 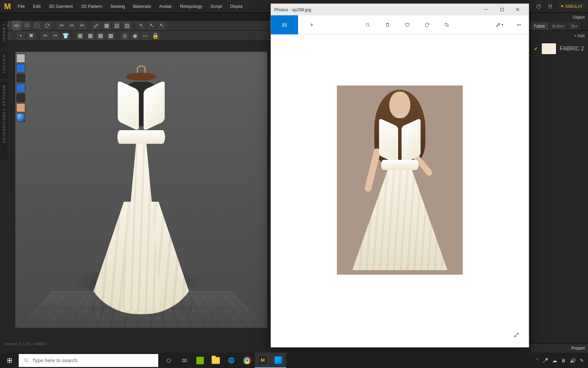 I want to click on tray-pen-icon: ✎, so click(x=582, y=361).